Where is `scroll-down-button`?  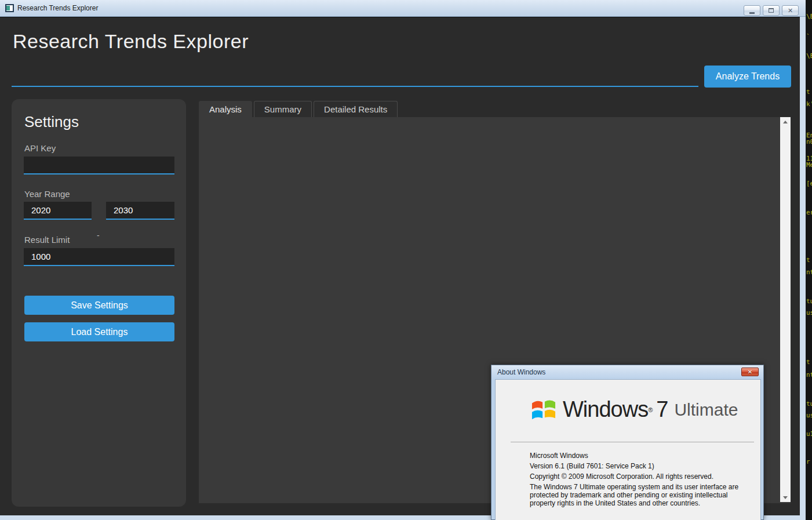
scroll-down-button is located at coordinates (785, 497).